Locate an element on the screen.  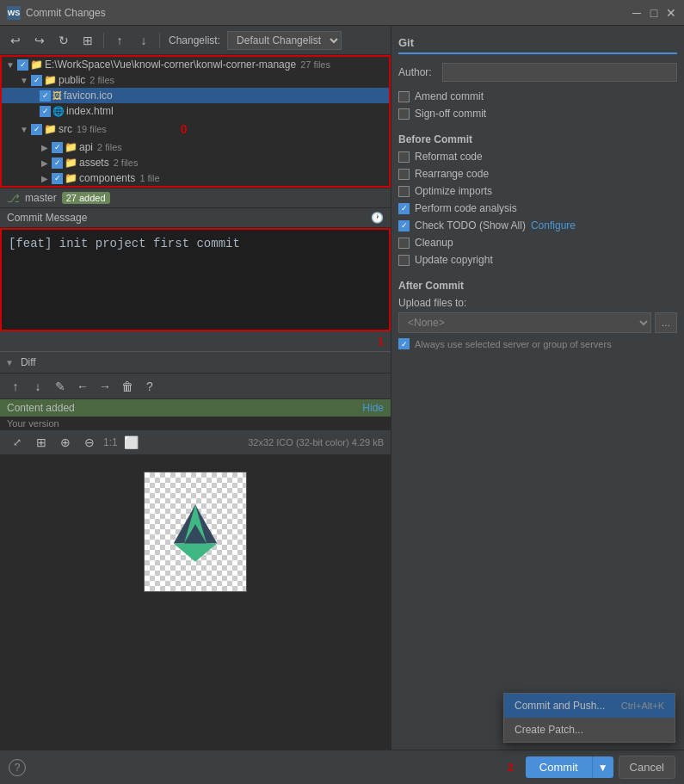
public-label: public is located at coordinates (72, 80).